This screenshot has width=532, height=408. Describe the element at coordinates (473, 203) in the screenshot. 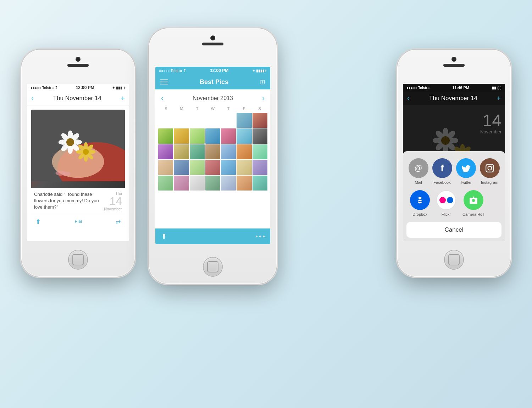

I see `share-cameraroll: Camera Roll` at that location.